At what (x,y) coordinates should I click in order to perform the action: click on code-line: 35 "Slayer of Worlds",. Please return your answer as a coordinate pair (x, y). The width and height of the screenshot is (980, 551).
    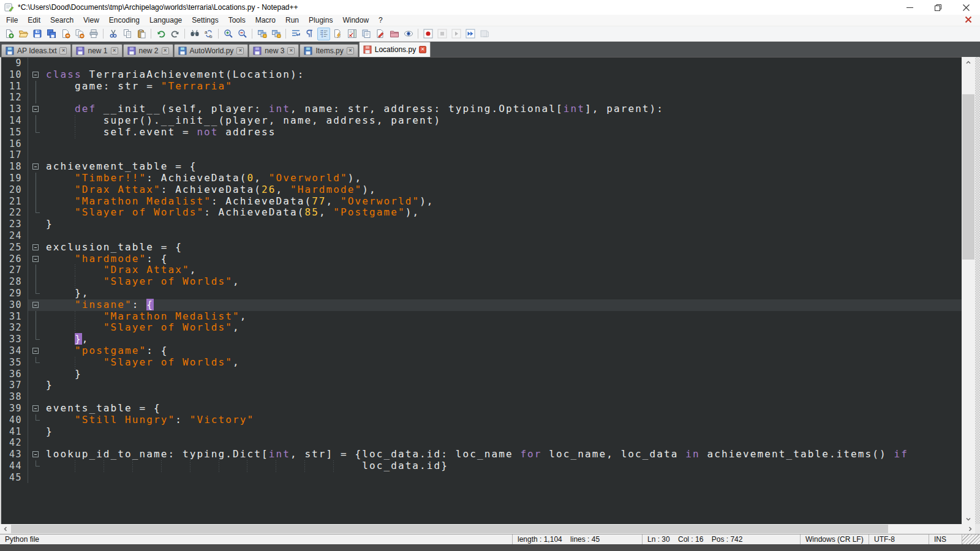
    Looking at the image, I should click on (481, 362).